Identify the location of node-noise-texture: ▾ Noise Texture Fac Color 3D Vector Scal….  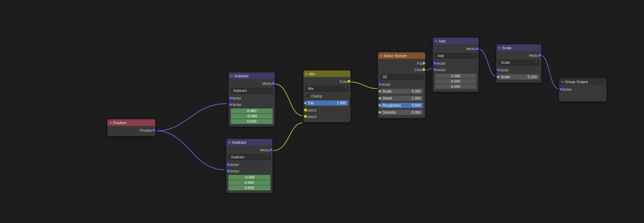
(401, 85).